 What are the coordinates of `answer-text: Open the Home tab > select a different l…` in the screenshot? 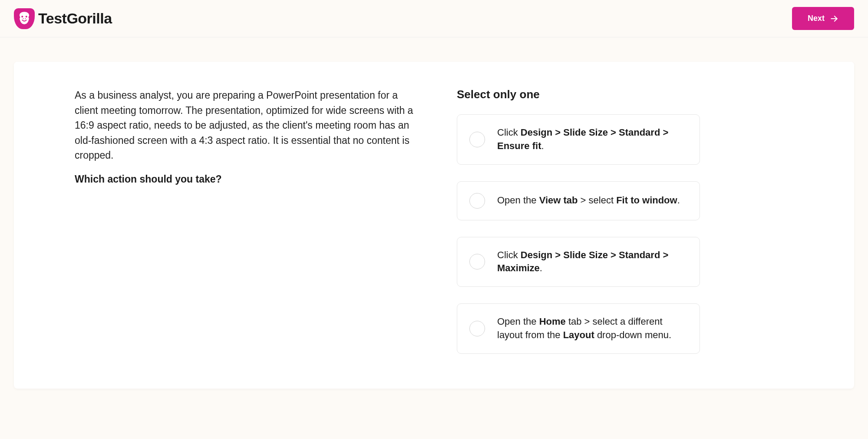 It's located at (592, 329).